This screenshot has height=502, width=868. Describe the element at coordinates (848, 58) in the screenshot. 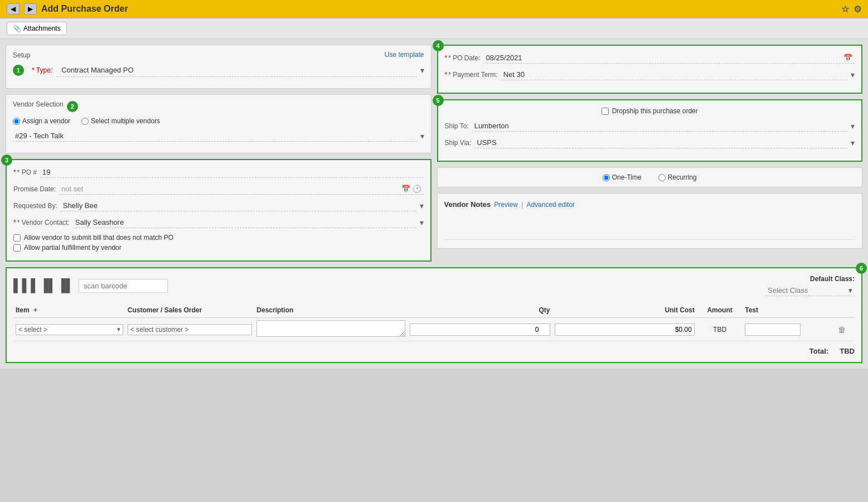

I see `po-date-calendar-icon: 📅` at that location.